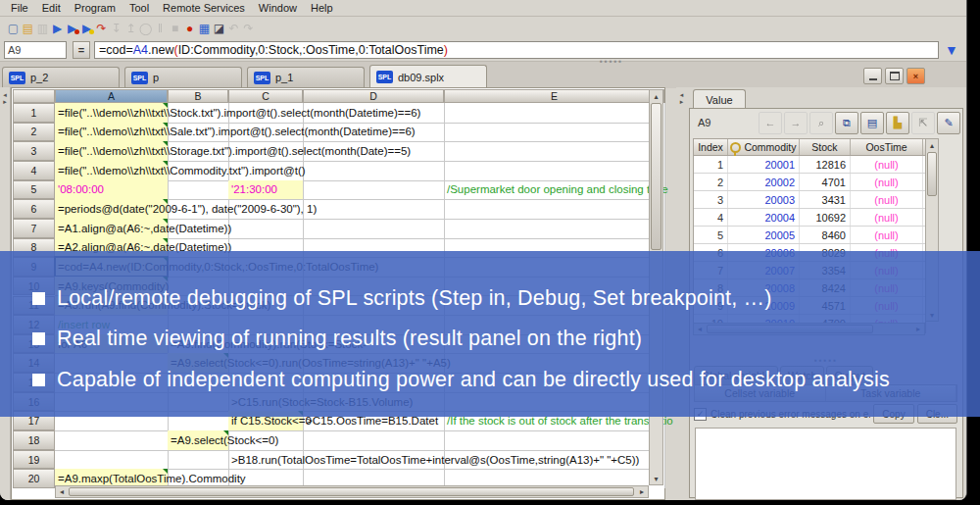 This screenshot has height=505, width=980. Describe the element at coordinates (352, 492) in the screenshot. I see `grid-hscrollbar: ◂▸` at that location.